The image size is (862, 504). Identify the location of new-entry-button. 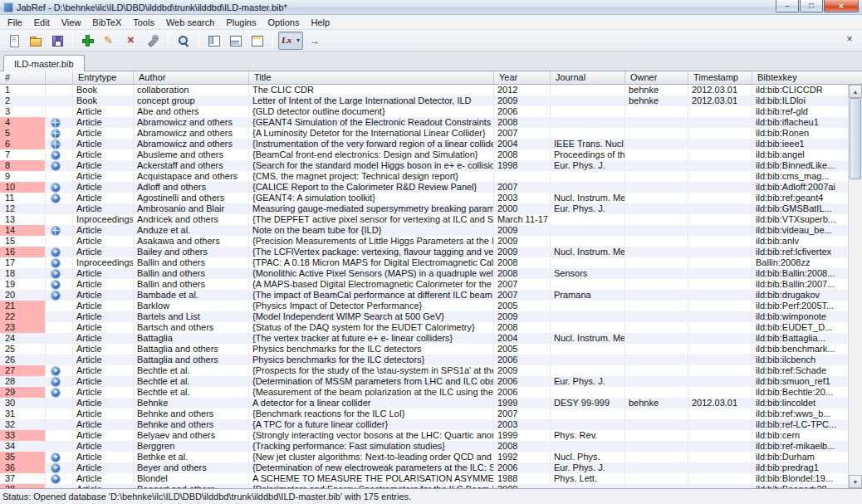
(88, 41).